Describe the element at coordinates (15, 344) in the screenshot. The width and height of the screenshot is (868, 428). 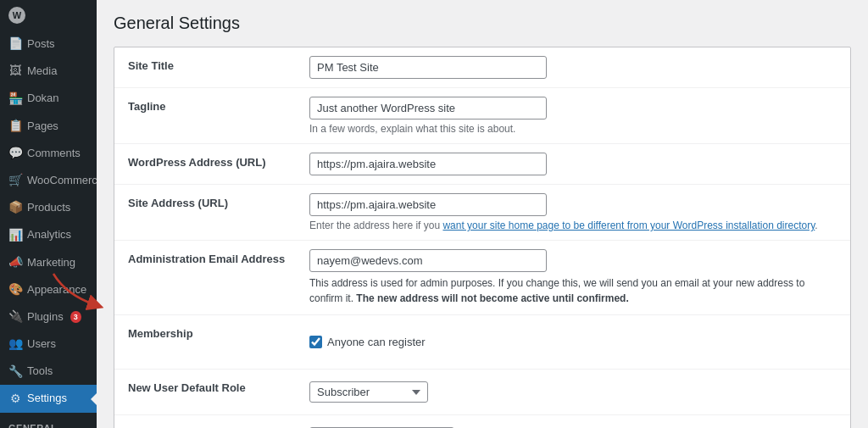
I see `users-icon: 👥` at that location.